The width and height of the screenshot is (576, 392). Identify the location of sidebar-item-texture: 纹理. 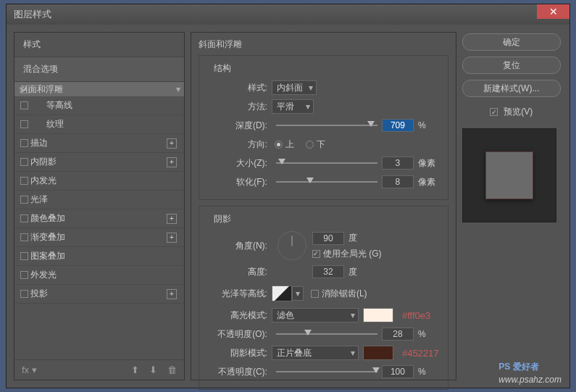
(99, 125).